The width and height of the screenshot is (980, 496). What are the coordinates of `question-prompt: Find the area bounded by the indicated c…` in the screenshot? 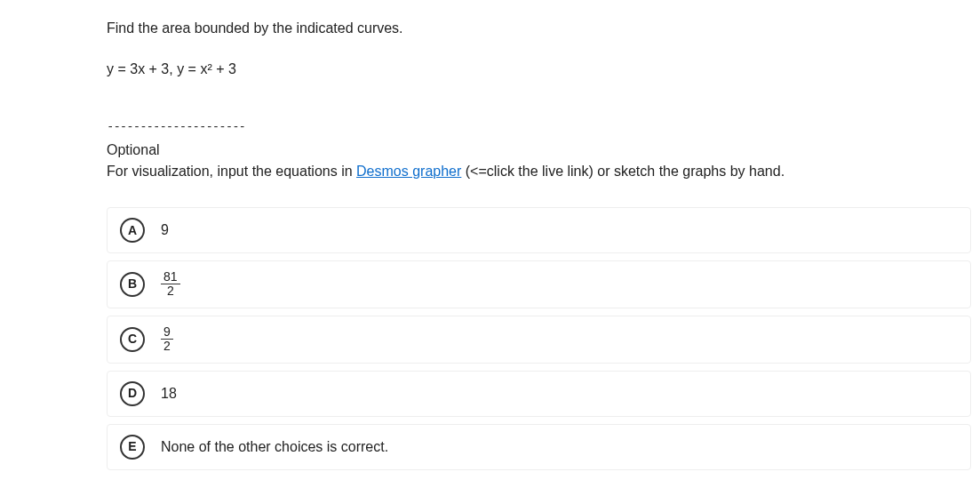 It's located at (538, 28).